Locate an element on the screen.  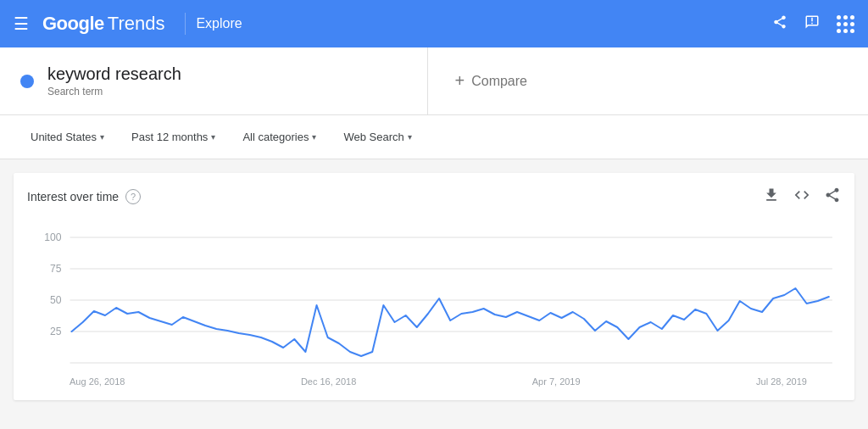
chart-title: Interest over time is located at coordinates (73, 197).